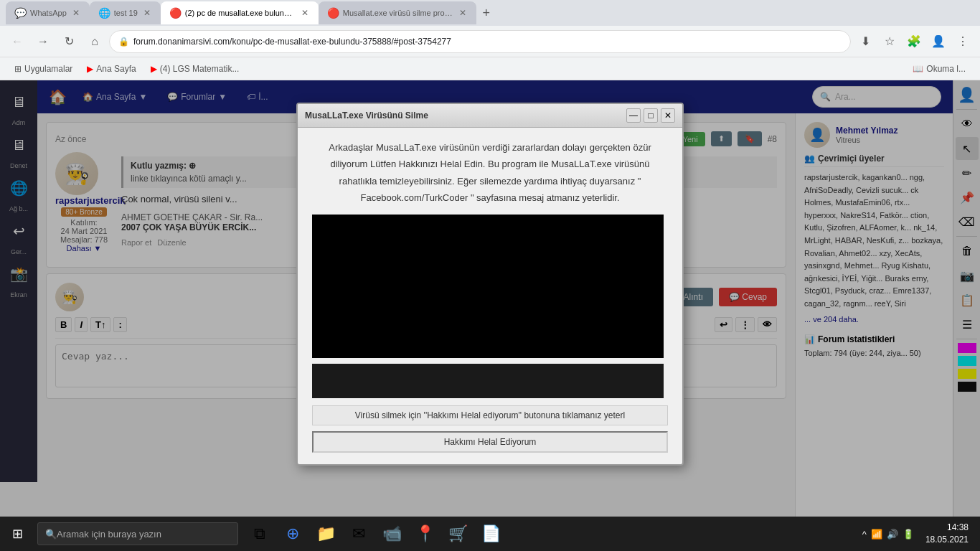 This screenshot has width=980, height=551. Describe the element at coordinates (123, 42) in the screenshot. I see `ssl-lock-icon: 🔒` at that location.